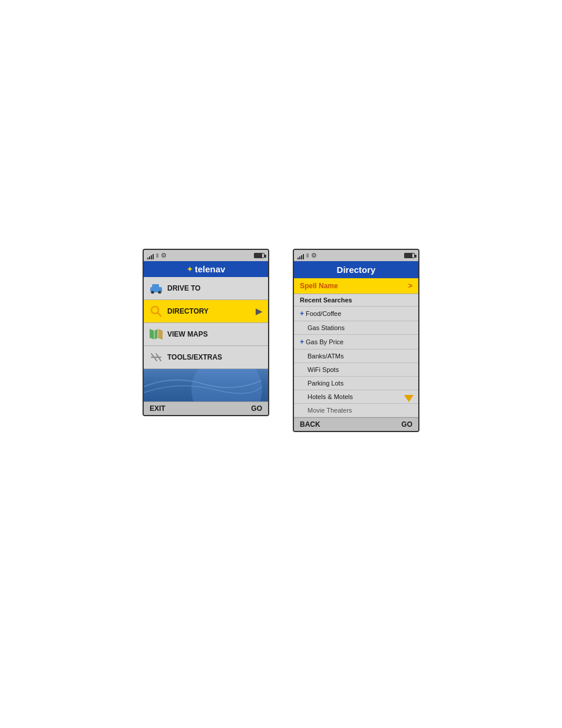 This screenshot has height=728, width=562. I want to click on banks-label: Banks/ATMs, so click(322, 356).